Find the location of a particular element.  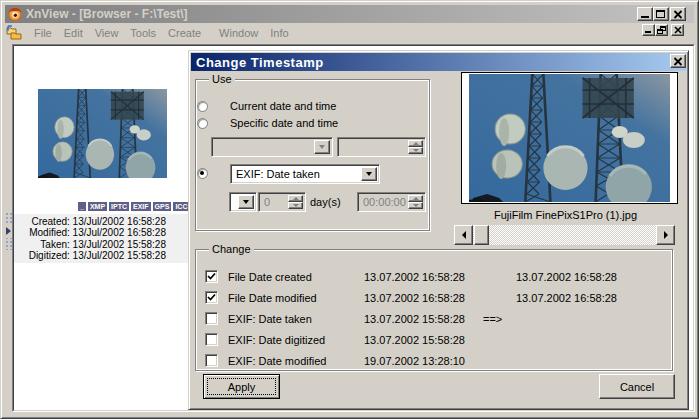

mdi-close-icon is located at coordinates (678, 30).